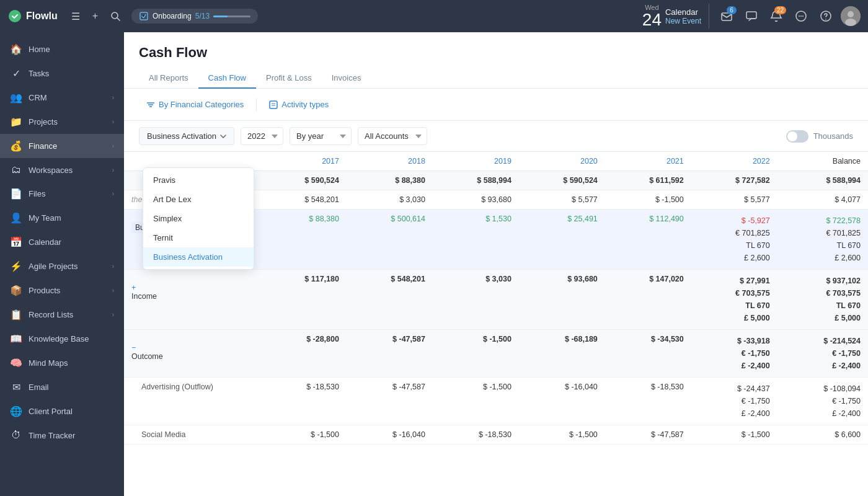 The width and height of the screenshot is (868, 496). I want to click on cell-outcome-balance: $ -214,524€ -1,750£ -2,400, so click(823, 353).